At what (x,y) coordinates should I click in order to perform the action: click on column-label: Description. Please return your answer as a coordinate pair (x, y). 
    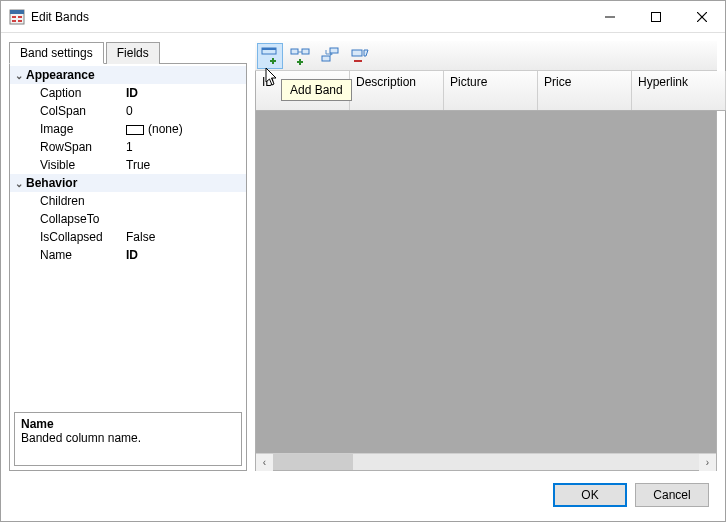
    Looking at the image, I should click on (386, 82).